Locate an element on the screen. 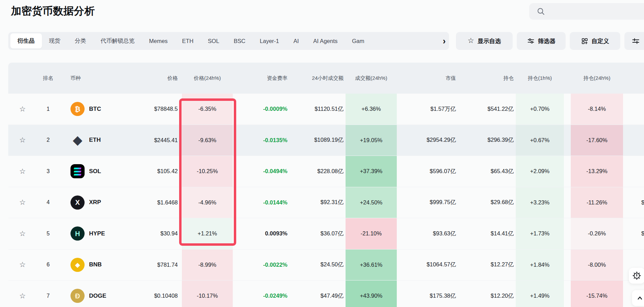  row-density-button is located at coordinates (634, 41).